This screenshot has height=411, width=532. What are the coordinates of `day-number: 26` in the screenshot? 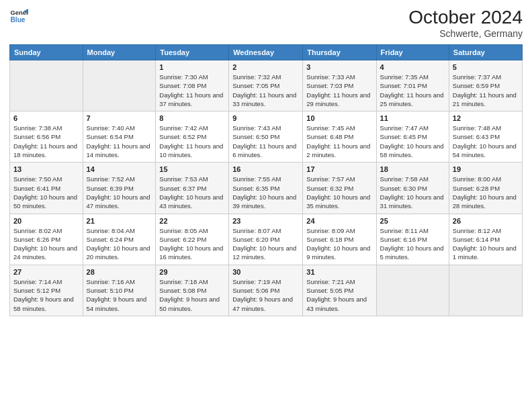 It's located at (486, 221).